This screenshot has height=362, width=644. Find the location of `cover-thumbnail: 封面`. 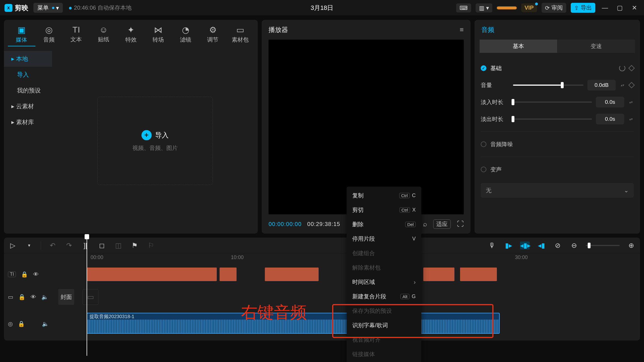

cover-thumbnail: 封面 is located at coordinates (66, 297).